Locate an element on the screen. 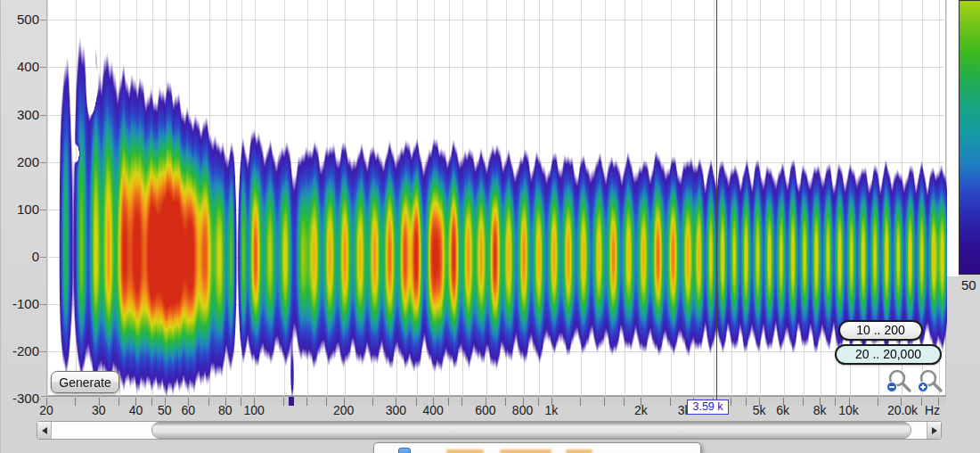  generate-button: Generate is located at coordinates (86, 382).